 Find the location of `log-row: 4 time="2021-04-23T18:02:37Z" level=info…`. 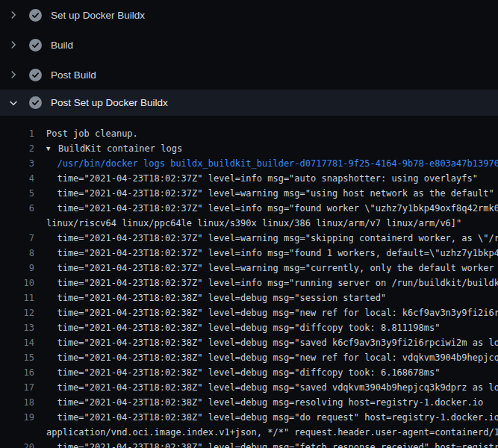

log-row: 4 time="2021-04-23T18:02:37Z" level=info… is located at coordinates (249, 178).